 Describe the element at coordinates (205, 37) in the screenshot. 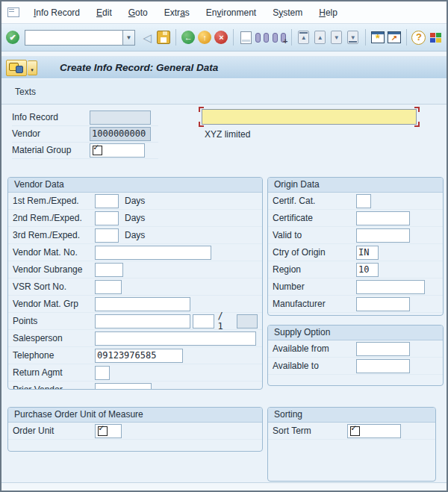

I see `exit-arrow-icon: ↑` at that location.